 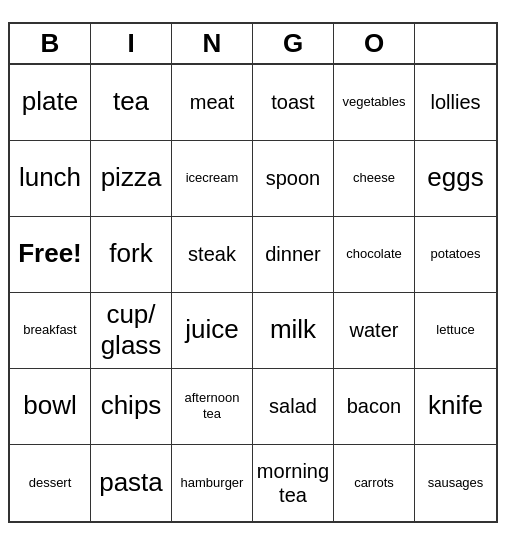 I want to click on bingo-cell-3: toast, so click(x=294, y=103).